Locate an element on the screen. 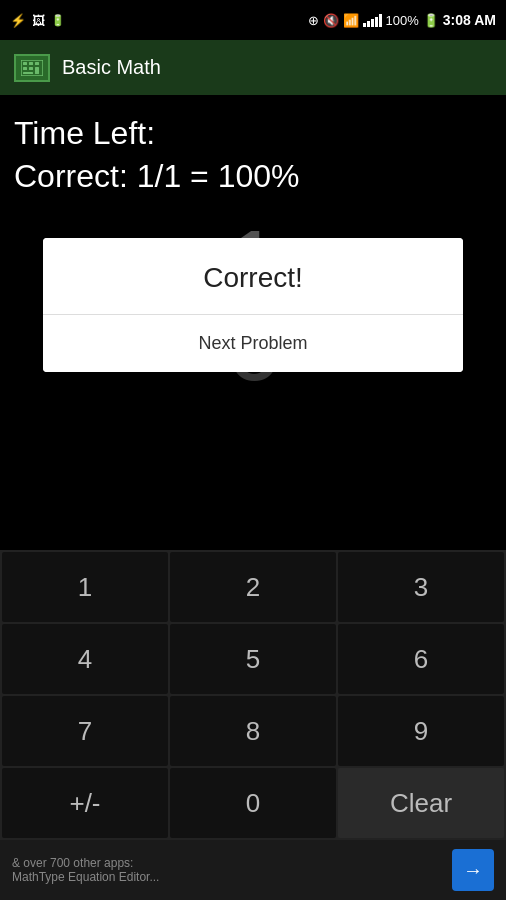  app-bar: Basic Math is located at coordinates (253, 68).